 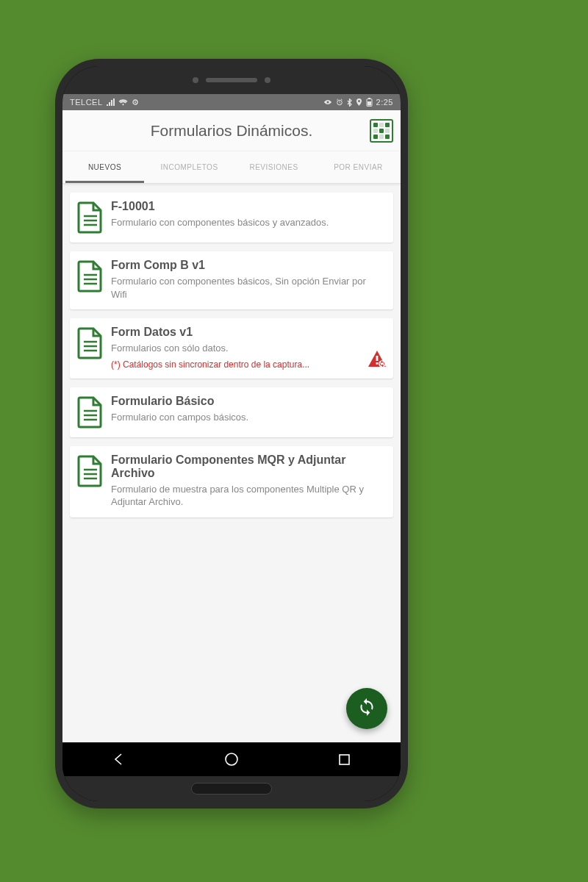 What do you see at coordinates (248, 223) in the screenshot?
I see `form-description: Formulario con componentes básicos y ava…` at bounding box center [248, 223].